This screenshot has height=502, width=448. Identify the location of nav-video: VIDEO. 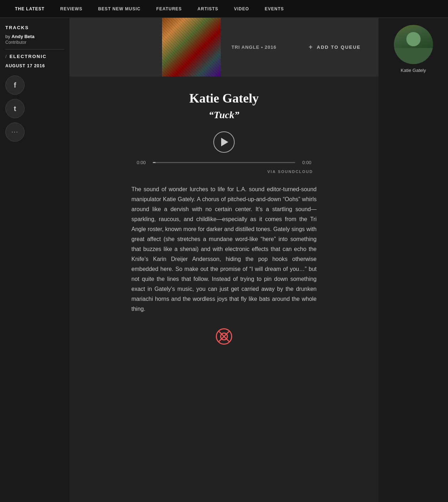
(241, 9).